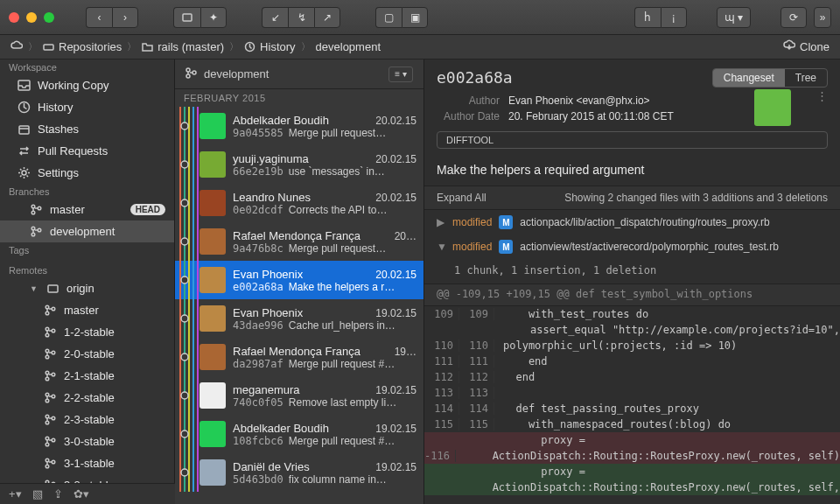 The image size is (840, 504). I want to click on box-icon, so click(24, 130).